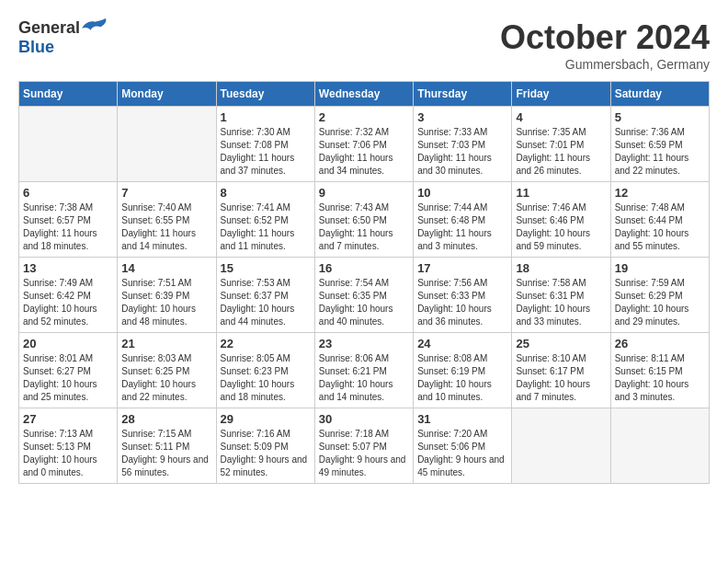  Describe the element at coordinates (660, 193) in the screenshot. I see `day-number: 12` at that location.